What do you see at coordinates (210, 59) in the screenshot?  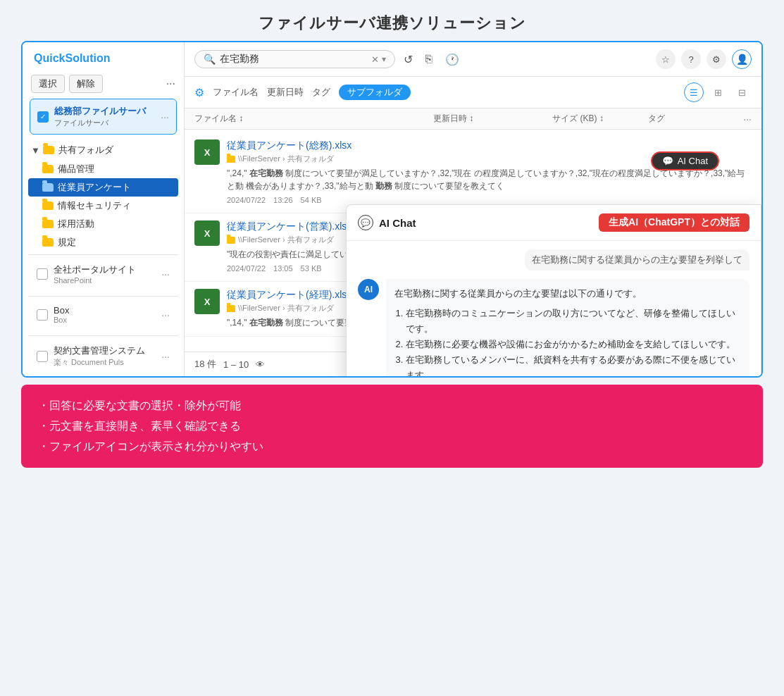 I see `search-icon: 🔍` at bounding box center [210, 59].